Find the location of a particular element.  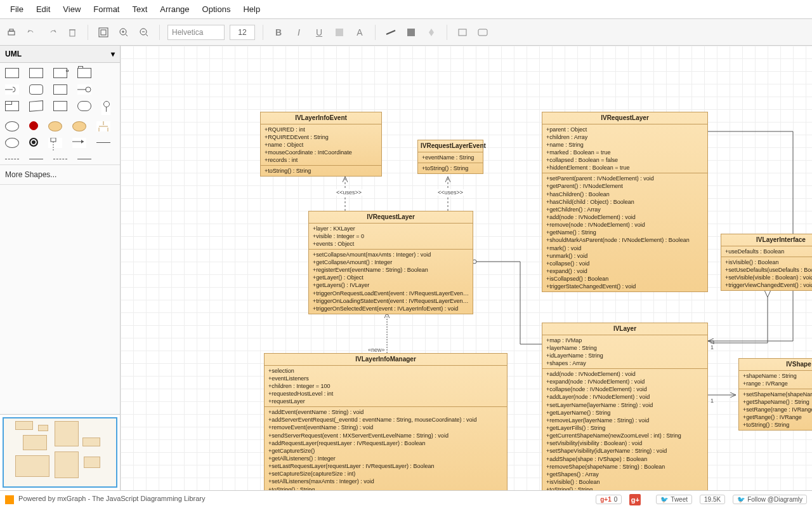

shape-package is located at coordinates (84, 73).